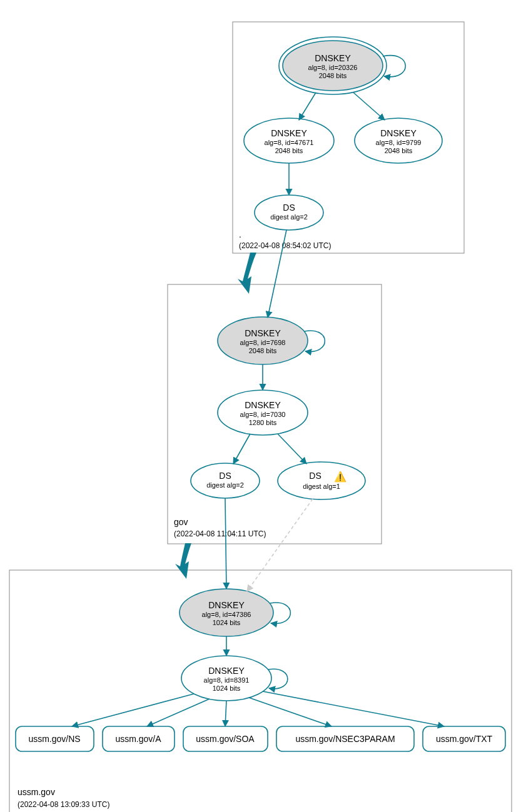  Describe the element at coordinates (292, 449) in the screenshot. I see `edge-govzsk-ds2` at that location.